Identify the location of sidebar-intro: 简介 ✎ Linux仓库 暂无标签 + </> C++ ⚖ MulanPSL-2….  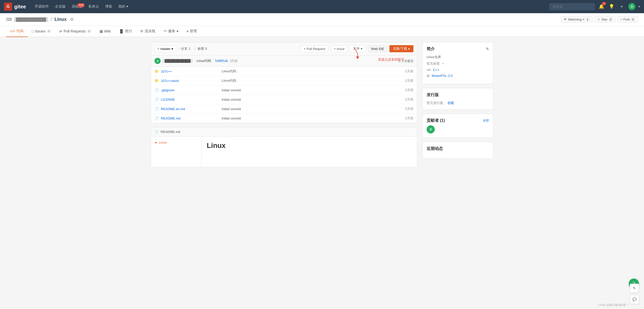
(458, 63).